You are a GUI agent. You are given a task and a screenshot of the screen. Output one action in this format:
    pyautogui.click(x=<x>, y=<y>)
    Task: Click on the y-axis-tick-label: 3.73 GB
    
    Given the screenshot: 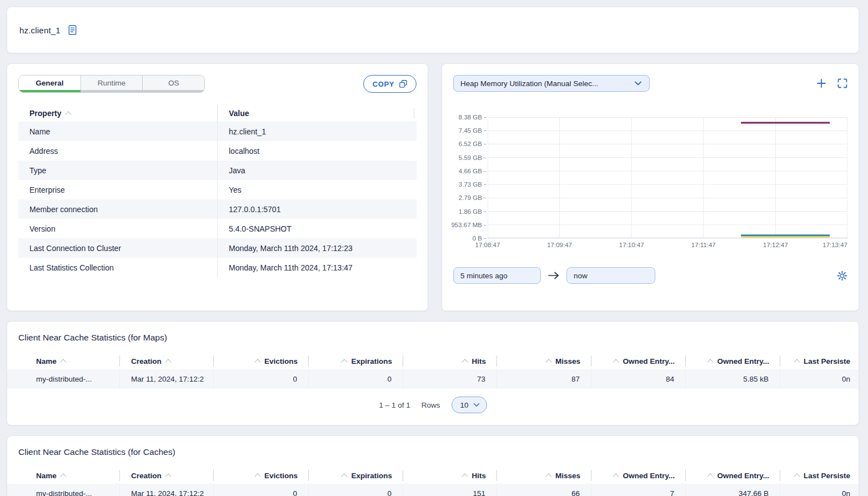 What is the action you would take?
    pyautogui.click(x=470, y=184)
    